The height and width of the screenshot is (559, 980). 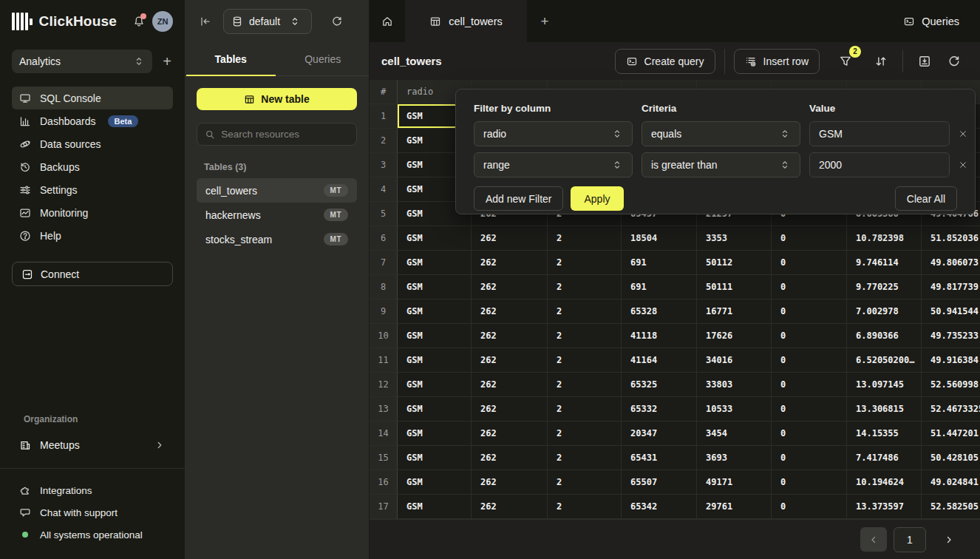 I want to click on table-cell: 33803, so click(x=735, y=384).